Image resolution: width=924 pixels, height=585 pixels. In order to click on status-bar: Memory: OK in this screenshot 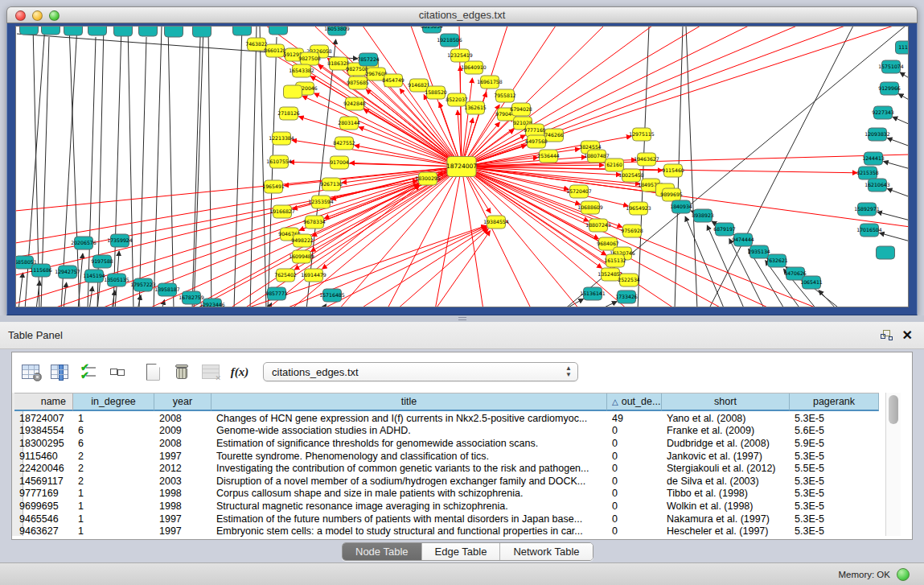, I will do `click(462, 574)`.